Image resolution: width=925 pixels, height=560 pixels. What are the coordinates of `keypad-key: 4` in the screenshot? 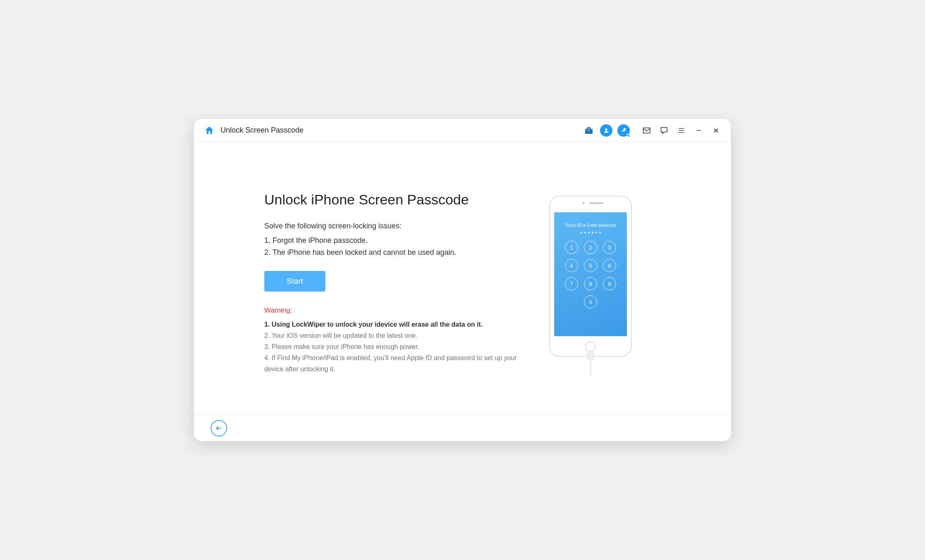 It's located at (572, 266).